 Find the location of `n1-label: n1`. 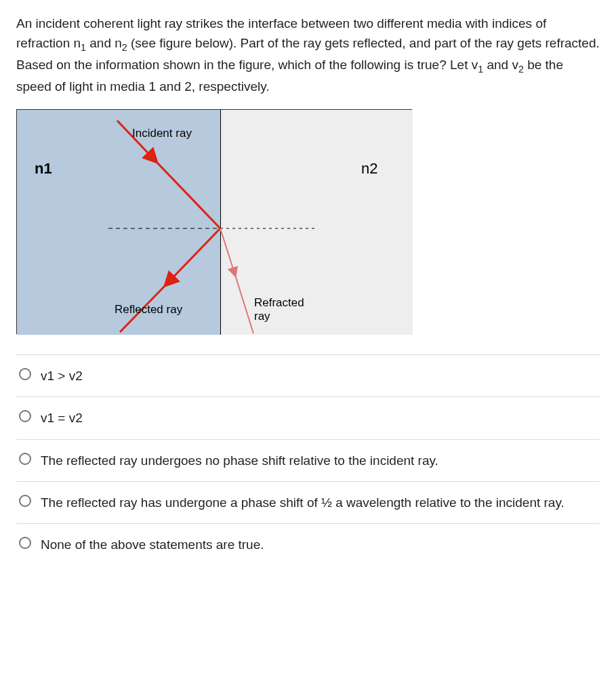

n1-label: n1 is located at coordinates (43, 168).